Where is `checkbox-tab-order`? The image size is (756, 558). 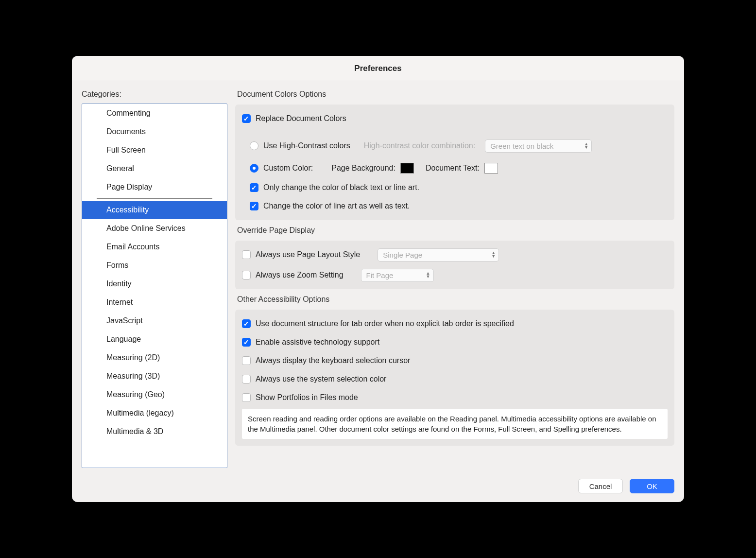
checkbox-tab-order is located at coordinates (246, 324).